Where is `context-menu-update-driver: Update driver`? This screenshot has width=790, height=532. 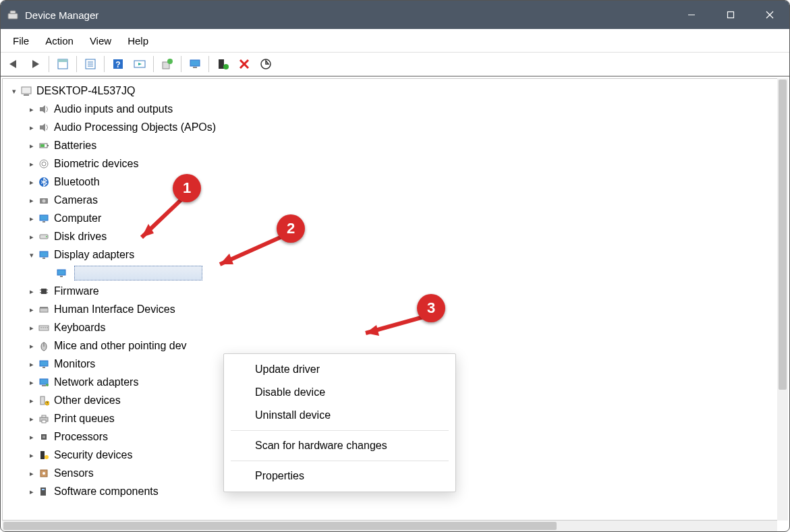 context-menu-update-driver: Update driver is located at coordinates (340, 370).